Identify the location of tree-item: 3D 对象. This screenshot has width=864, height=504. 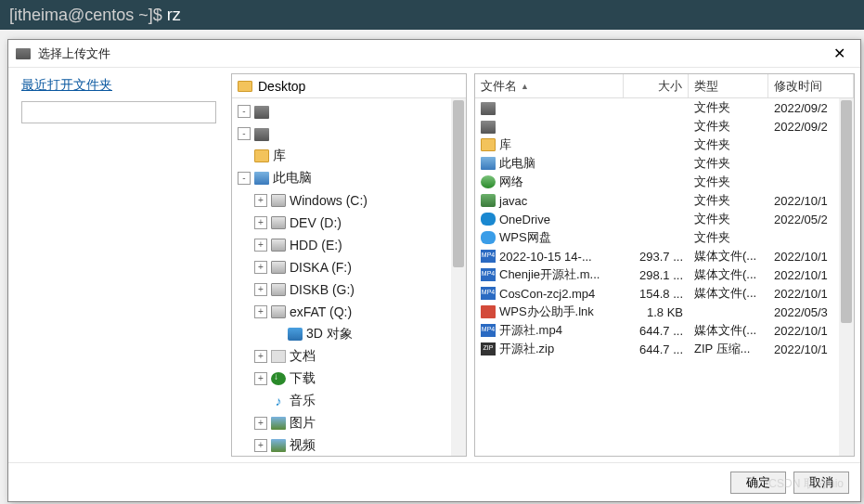
(349, 334).